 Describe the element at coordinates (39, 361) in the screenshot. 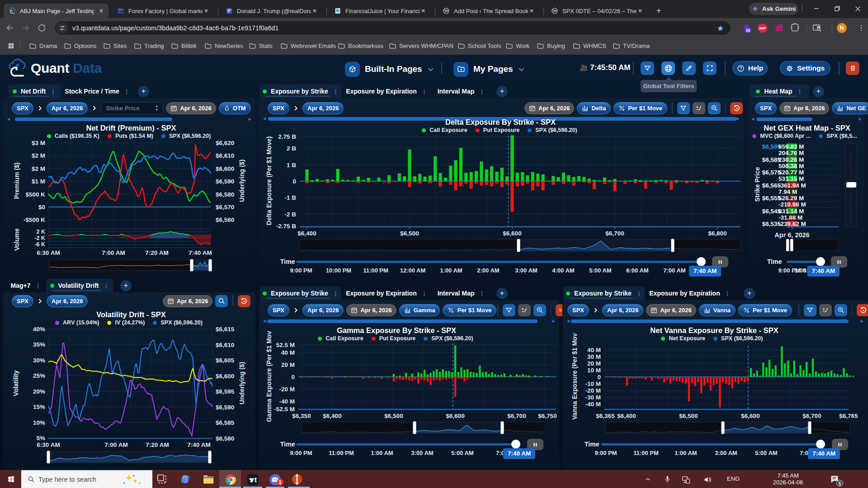

I see `svg-text: 30%` at that location.